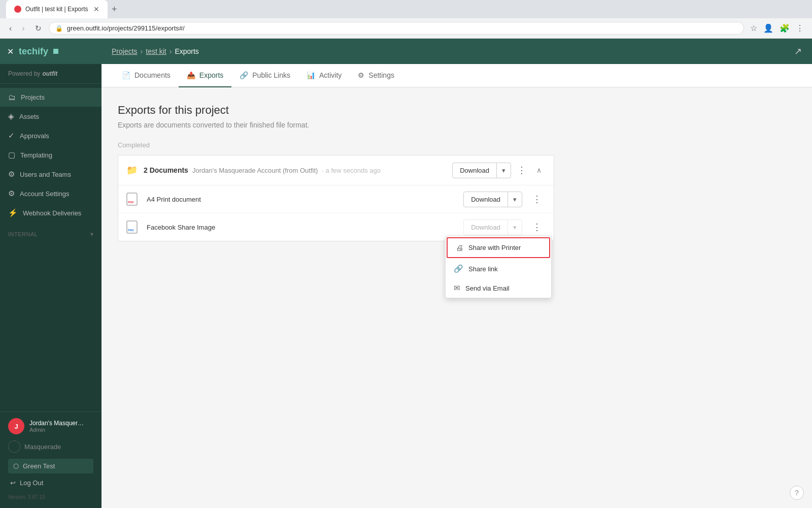 This screenshot has width=812, height=508. Describe the element at coordinates (382, 75) in the screenshot. I see `settings-tab-label: Settings` at that location.